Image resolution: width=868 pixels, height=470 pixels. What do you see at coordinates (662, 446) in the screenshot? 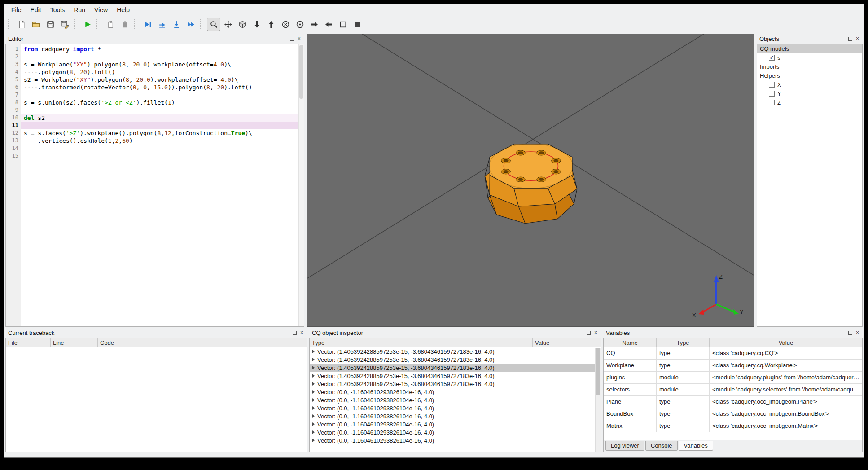
I see `tab-console: Console` at bounding box center [662, 446].